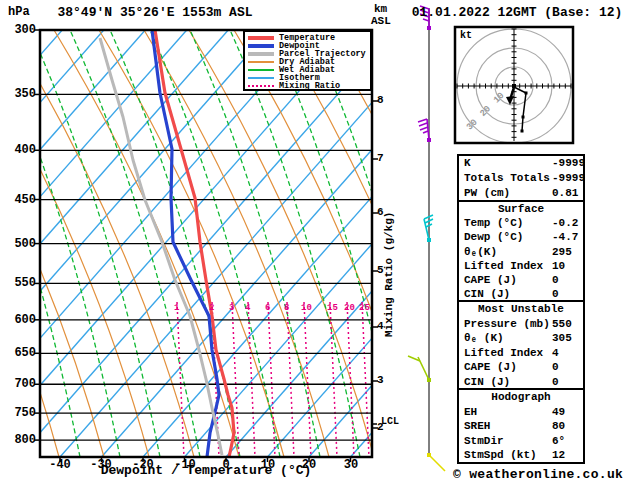 This screenshot has height=486, width=629. Describe the element at coordinates (364, 308) in the screenshot. I see `mixing-ratio-label: 25` at that location.